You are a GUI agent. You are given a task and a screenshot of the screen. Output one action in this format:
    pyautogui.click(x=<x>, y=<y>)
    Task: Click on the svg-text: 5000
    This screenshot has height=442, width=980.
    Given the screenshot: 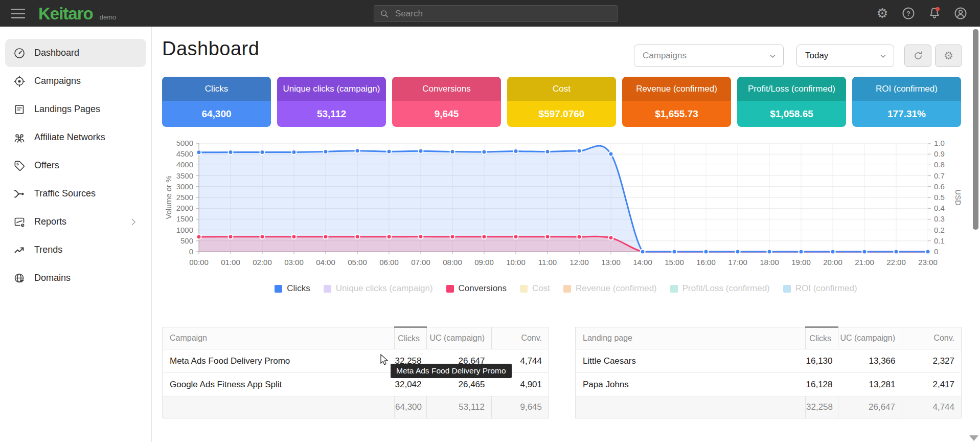 What is the action you would take?
    pyautogui.click(x=185, y=143)
    